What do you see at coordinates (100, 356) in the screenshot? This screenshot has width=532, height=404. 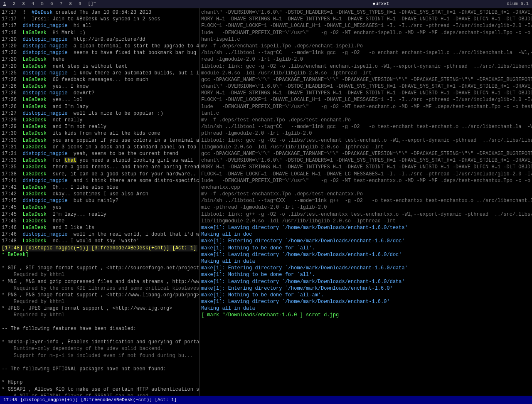 I see `line: Support for m-p-i is included even if no…` at bounding box center [100, 356].